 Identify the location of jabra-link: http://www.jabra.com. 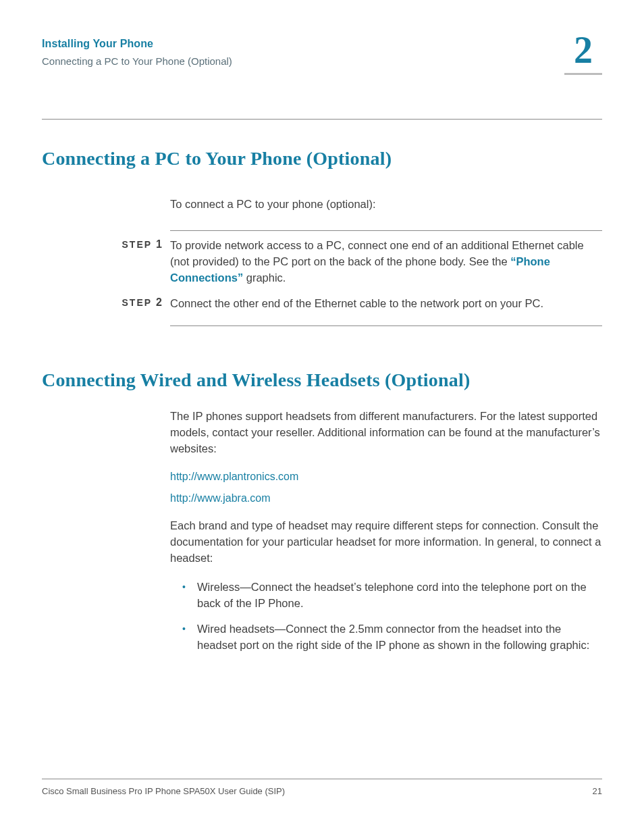
(386, 498).